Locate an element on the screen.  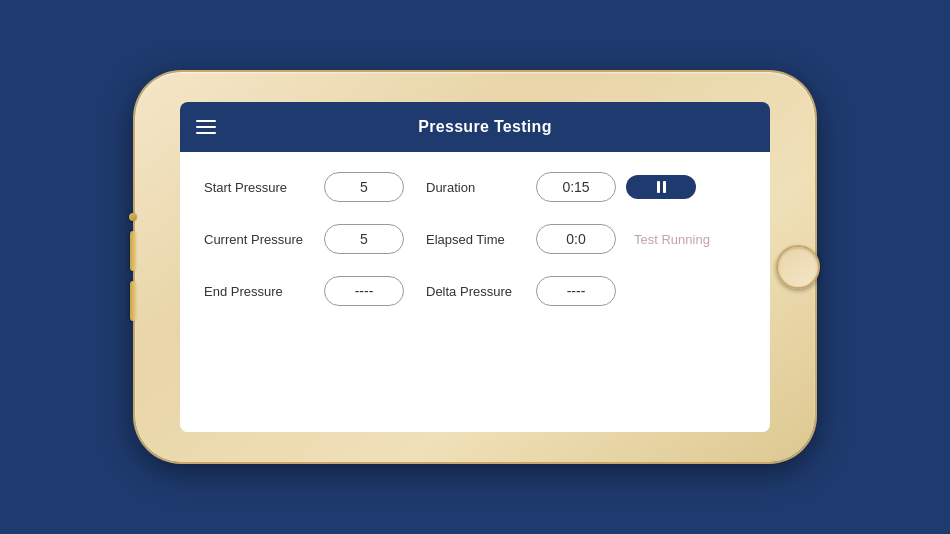
phone-left-buttons is located at coordinates (133, 267).